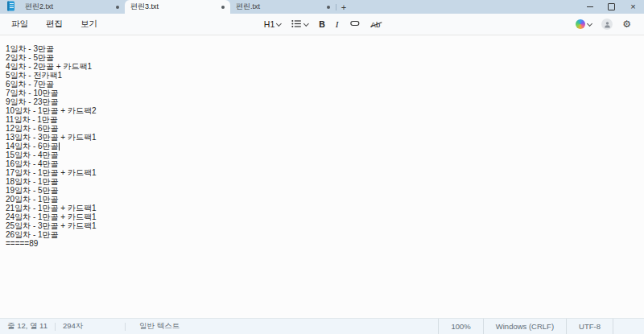 The image size is (644, 334). Describe the element at coordinates (322, 137) in the screenshot. I see `text-line: 13일차 - 3만골 + 카드팩1` at that location.